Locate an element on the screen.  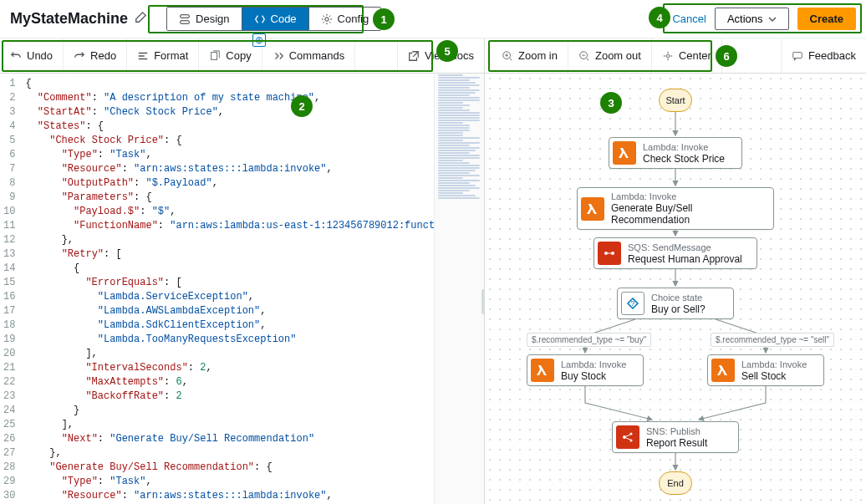
format-button: Format is located at coordinates (163, 55).